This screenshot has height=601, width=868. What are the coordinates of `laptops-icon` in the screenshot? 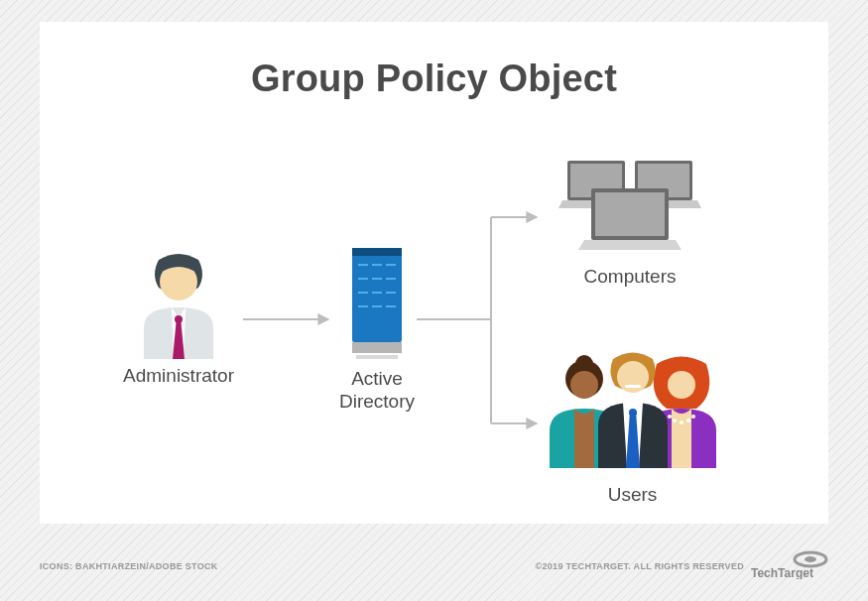 It's located at (630, 210).